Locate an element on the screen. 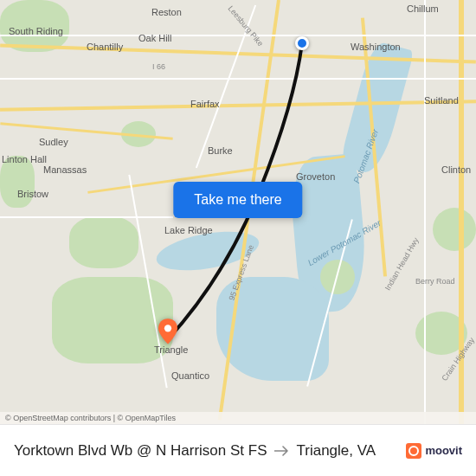 The height and width of the screenshot is (476, 476). moovit-brand-text: moovit is located at coordinates (443, 450).